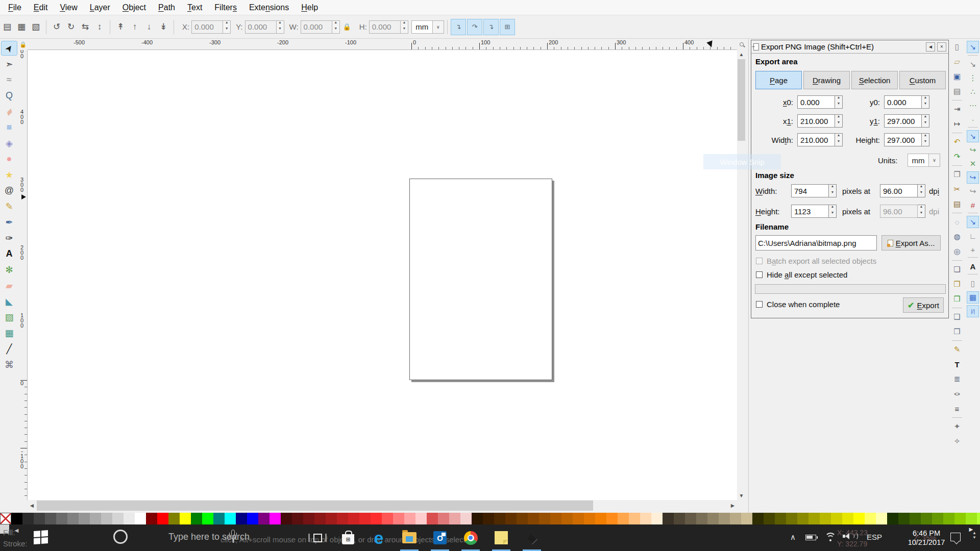 The width and height of the screenshot is (980, 551). I want to click on snap-smooth-nodes-icon: ↪, so click(973, 191).